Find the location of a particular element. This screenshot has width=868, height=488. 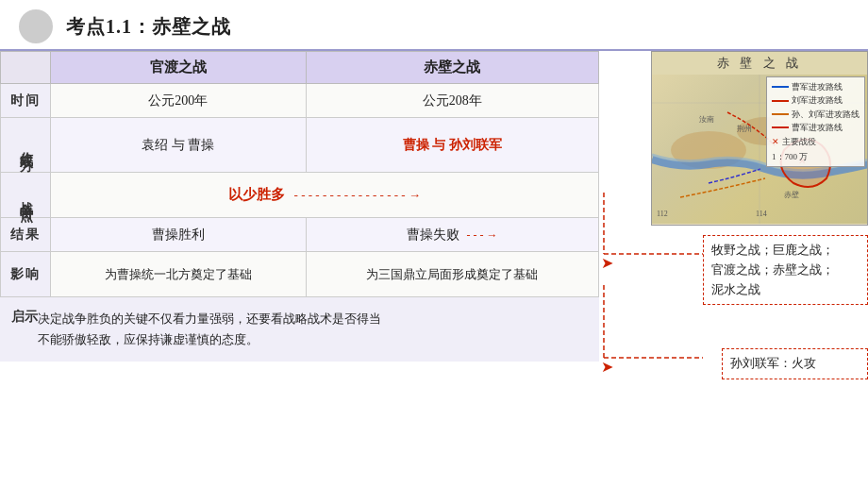

table-row: 时间 公元200年 公元208年 is located at coordinates (300, 101).